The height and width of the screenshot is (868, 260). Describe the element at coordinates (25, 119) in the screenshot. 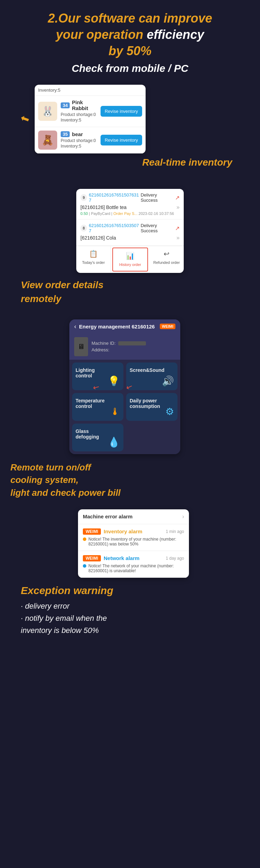

I see `annotation-arrow: ⬅` at that location.